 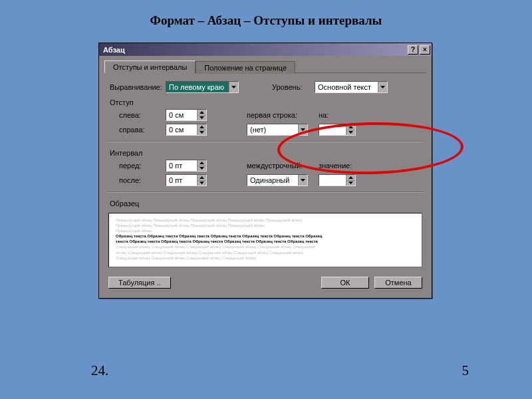 What do you see at coordinates (135, 87) in the screenshot?
I see `alignment-label: Выравнивание:` at bounding box center [135, 87].